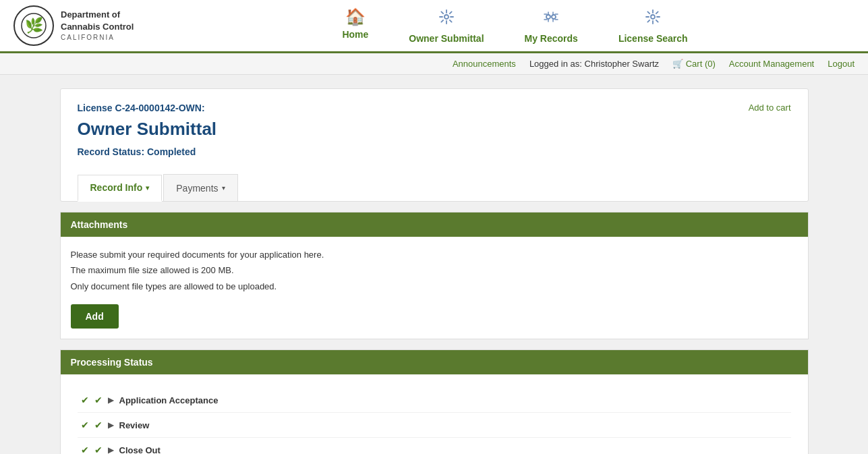 The height and width of the screenshot is (454, 868). Describe the element at coordinates (120, 188) in the screenshot. I see `tab-record-info: Record Info ▾` at that location.